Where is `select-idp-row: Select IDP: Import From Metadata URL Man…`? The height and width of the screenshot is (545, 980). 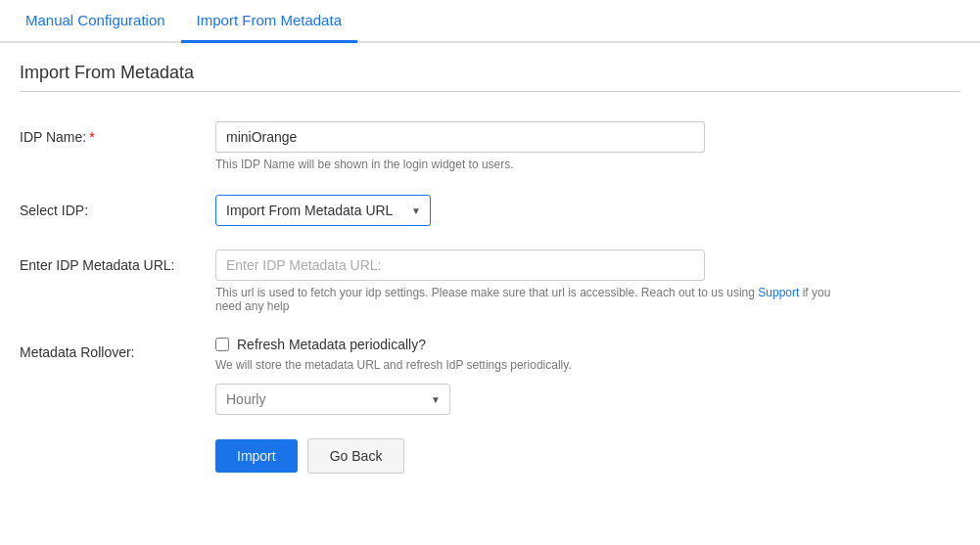 select-idp-row: Select IDP: Import From Metadata URL Man… is located at coordinates (490, 210).